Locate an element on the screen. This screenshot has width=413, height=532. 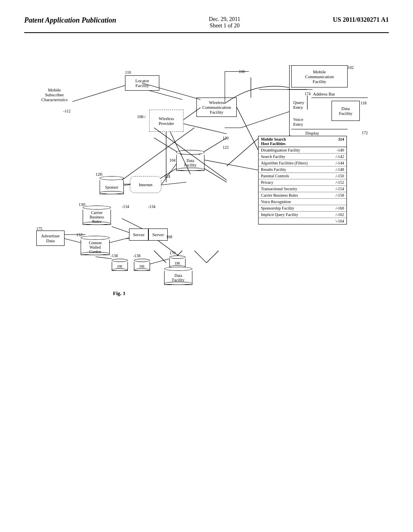
ref-154: /-154 is located at coordinates (340, 189).